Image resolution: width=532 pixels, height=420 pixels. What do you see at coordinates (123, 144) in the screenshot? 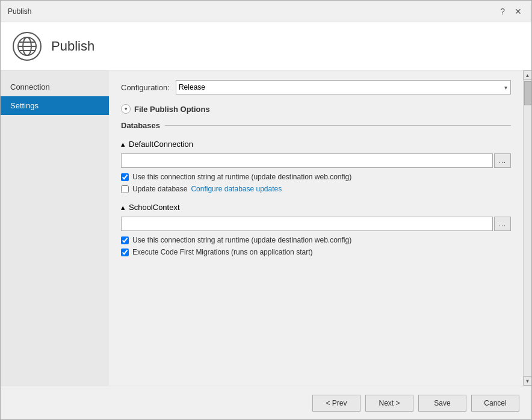
I see `default-connection-toggle: ▴` at bounding box center [123, 144].